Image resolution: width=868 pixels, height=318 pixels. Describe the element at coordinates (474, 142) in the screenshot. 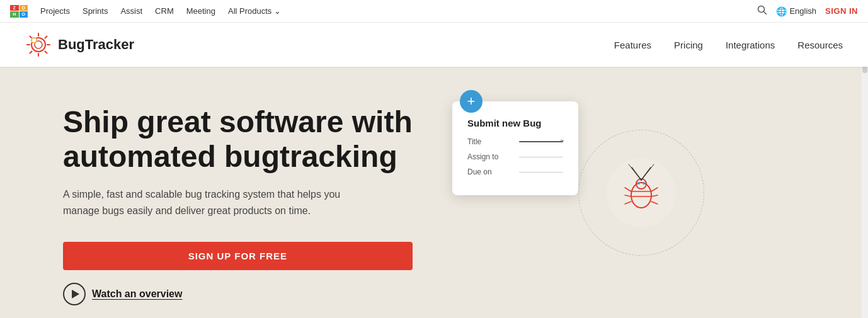

I see `title-field-label: Title` at that location.